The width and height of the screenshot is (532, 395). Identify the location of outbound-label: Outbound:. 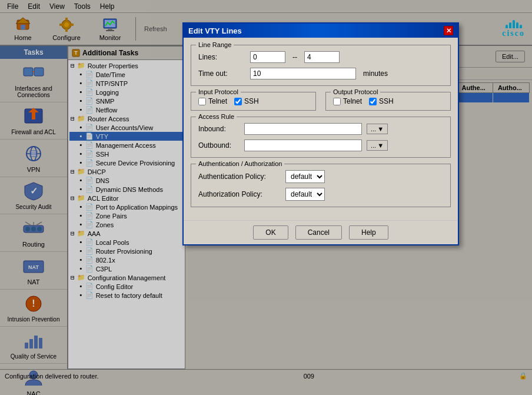
(219, 145).